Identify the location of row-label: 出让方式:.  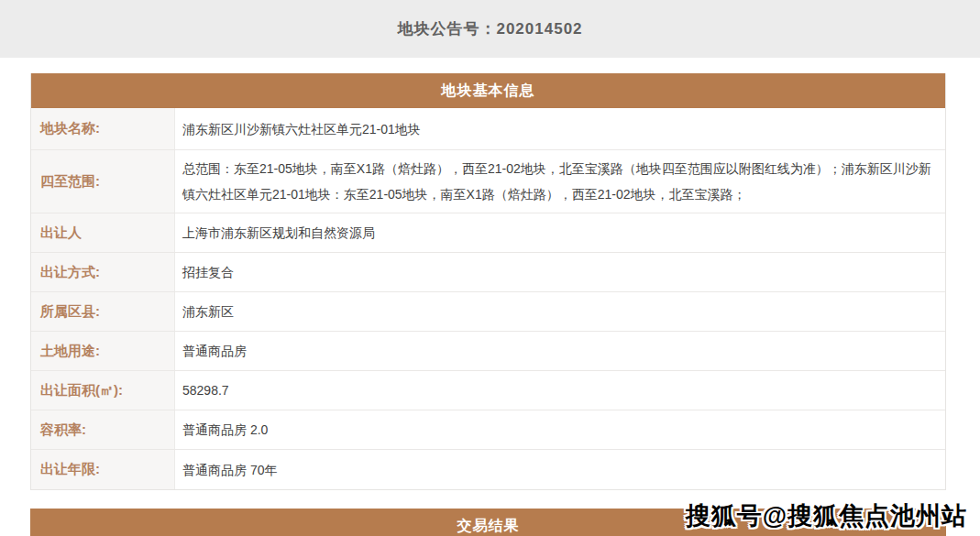
(103, 272).